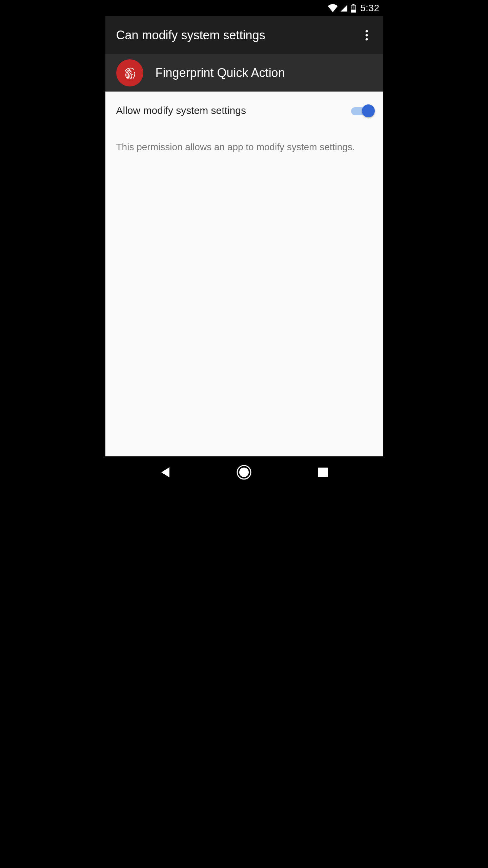 The image size is (488, 868). I want to click on fingerprint-icon, so click(130, 73).